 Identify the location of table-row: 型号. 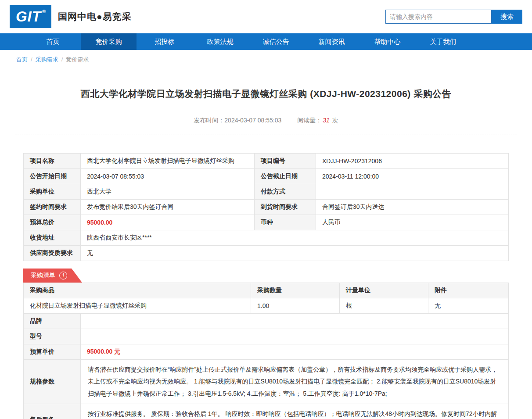
(266, 337).